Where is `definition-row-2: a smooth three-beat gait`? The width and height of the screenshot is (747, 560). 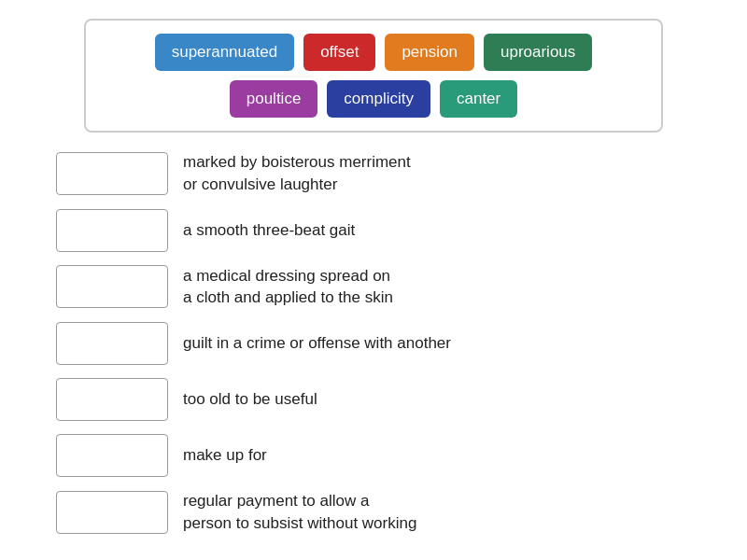 definition-row-2: a smooth three-beat gait is located at coordinates (388, 231).